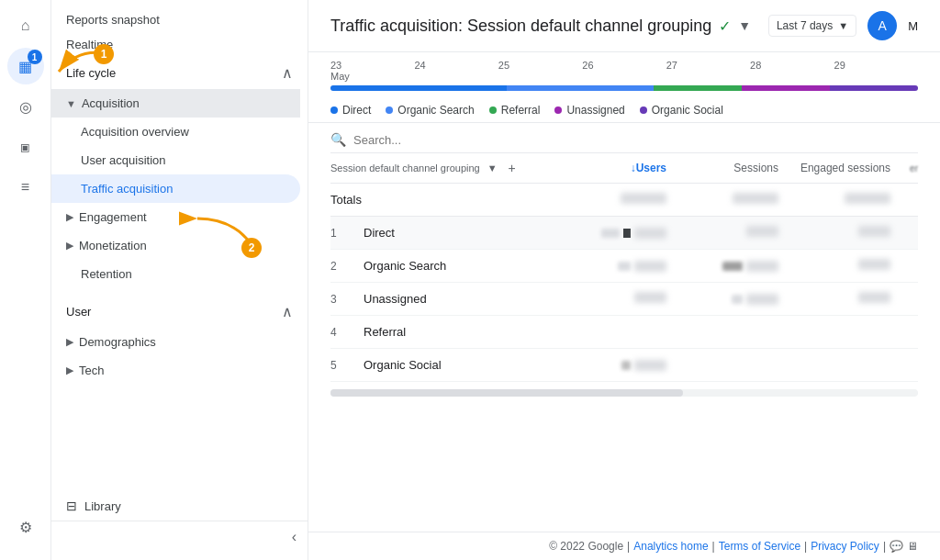  I want to click on date-range-chevron-icon: ▼, so click(843, 26).